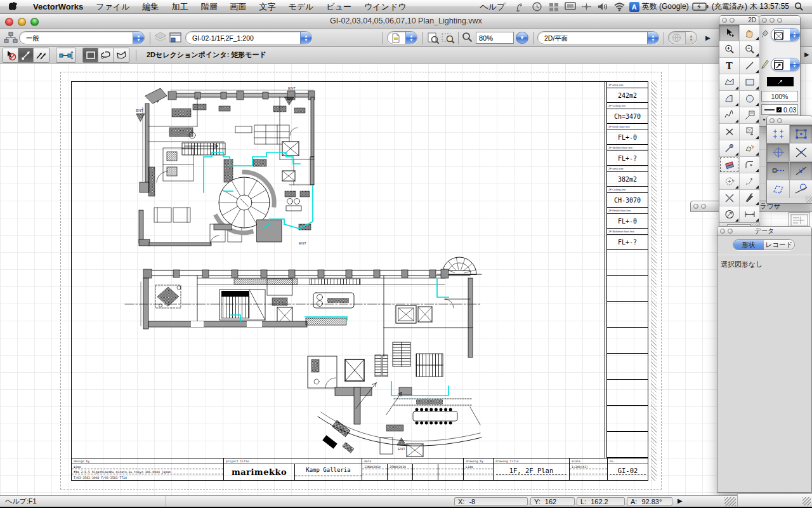  What do you see at coordinates (521, 7) in the screenshot?
I see `phone-icon` at bounding box center [521, 7].